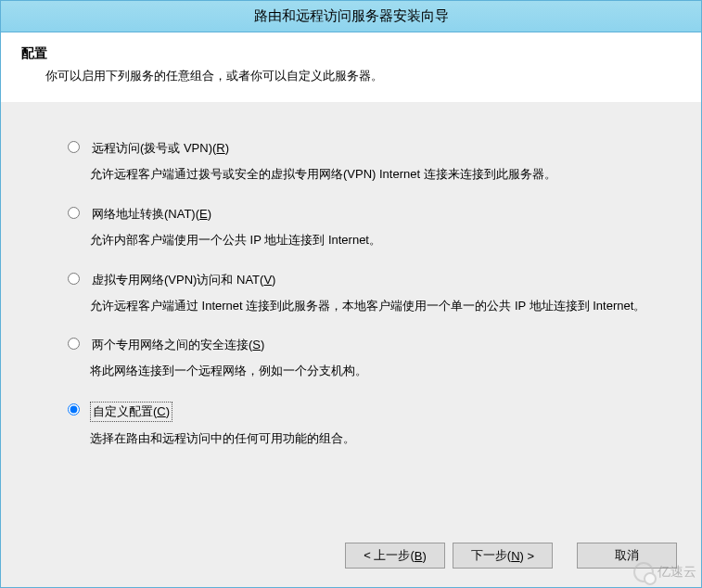  Describe the element at coordinates (178, 345) in the screenshot. I see `option-label-secure-connection: 两个专用网络之间的安全连接(S)` at that location.